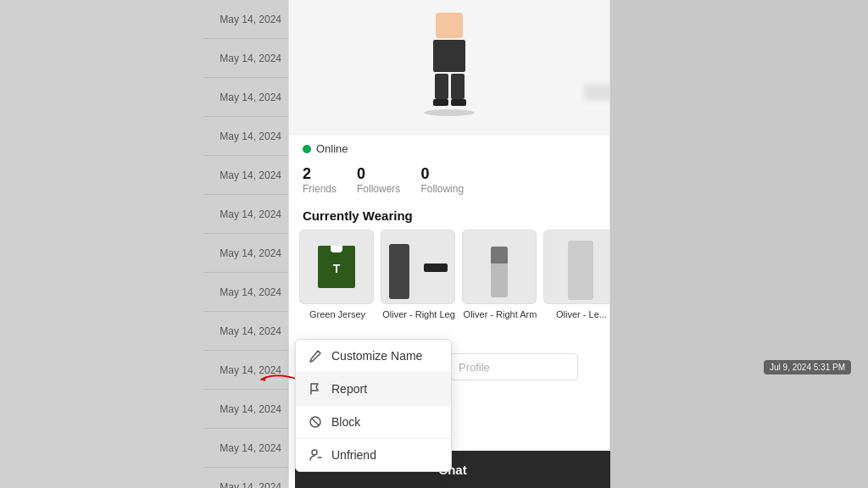 The image size is (868, 488). I want to click on jersey-collar, so click(337, 249).